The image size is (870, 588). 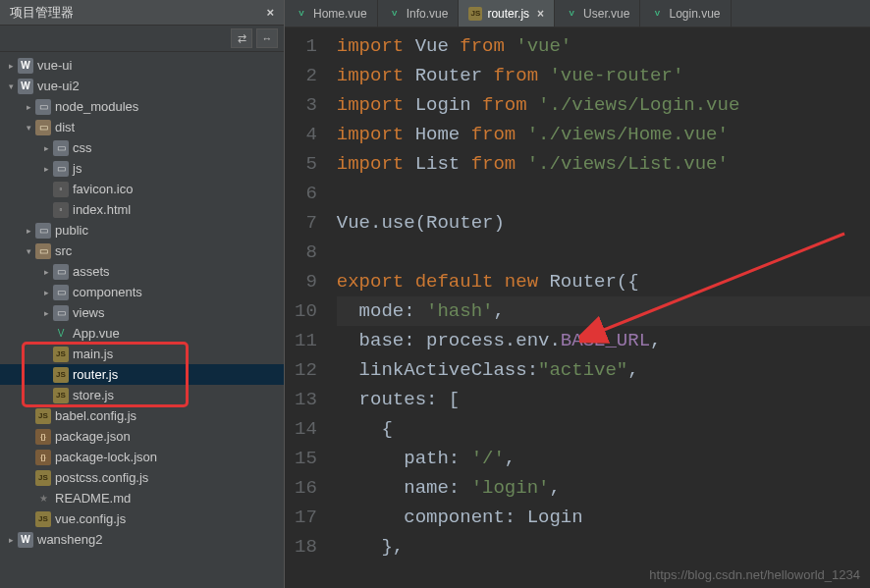 I want to click on tree-item: JSbabel.config.js, so click(x=141, y=416).